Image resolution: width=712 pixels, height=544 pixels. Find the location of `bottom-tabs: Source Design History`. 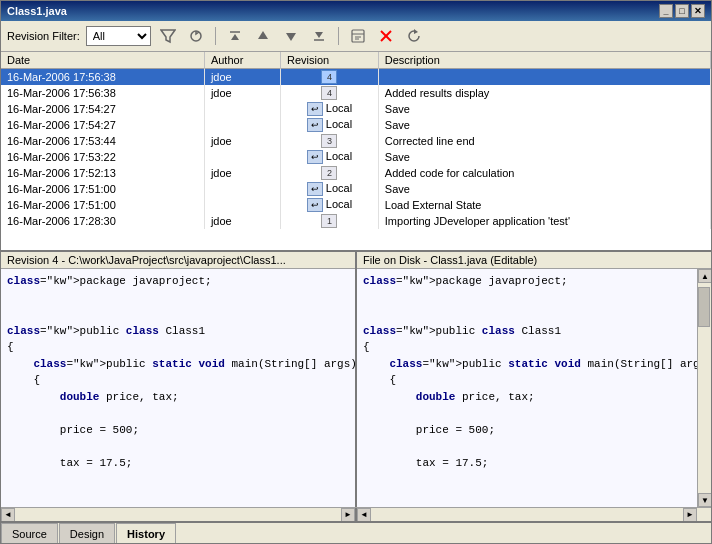

bottom-tabs: Source Design History is located at coordinates (356, 532).